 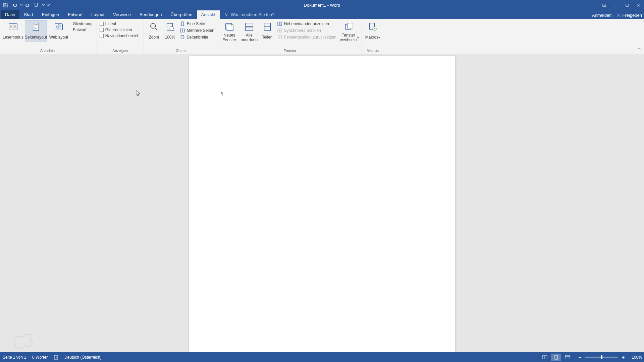 I want to click on group-show-label: Anzeigen, so click(x=120, y=51).